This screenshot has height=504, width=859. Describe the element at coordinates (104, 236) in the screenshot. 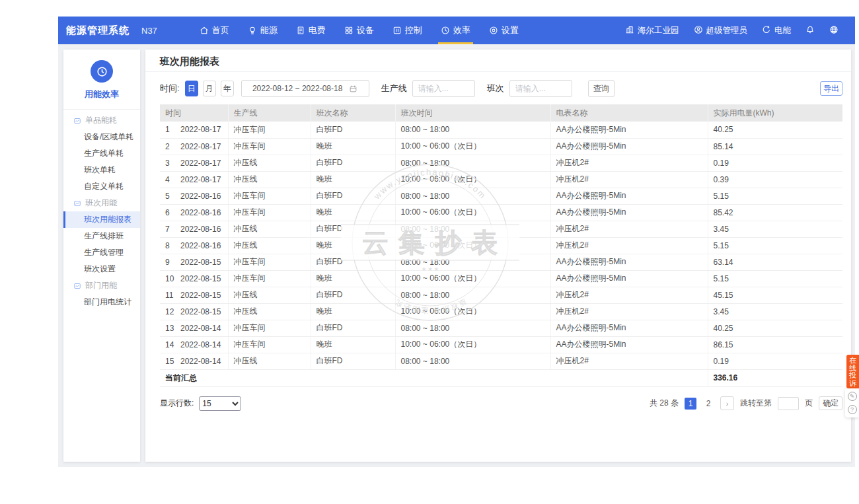

I see `sidebar-item-label: 生产线排班` at that location.